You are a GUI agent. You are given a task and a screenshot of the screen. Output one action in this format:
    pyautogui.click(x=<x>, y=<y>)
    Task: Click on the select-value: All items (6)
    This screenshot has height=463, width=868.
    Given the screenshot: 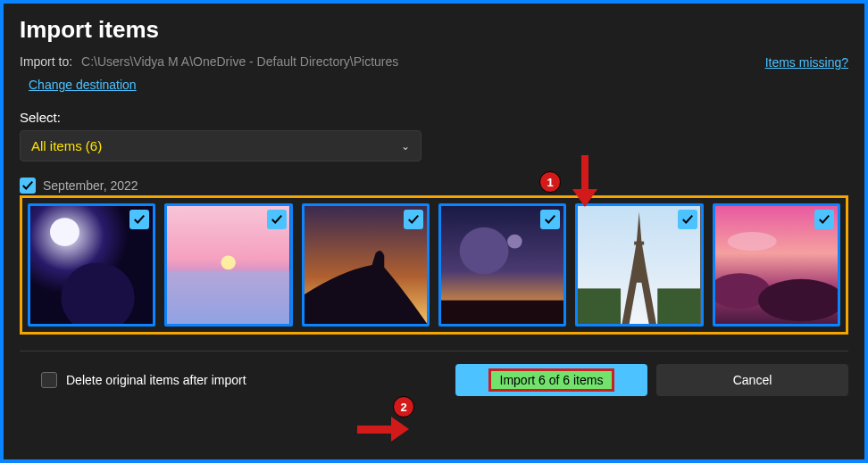 What is the action you would take?
    pyautogui.click(x=66, y=146)
    